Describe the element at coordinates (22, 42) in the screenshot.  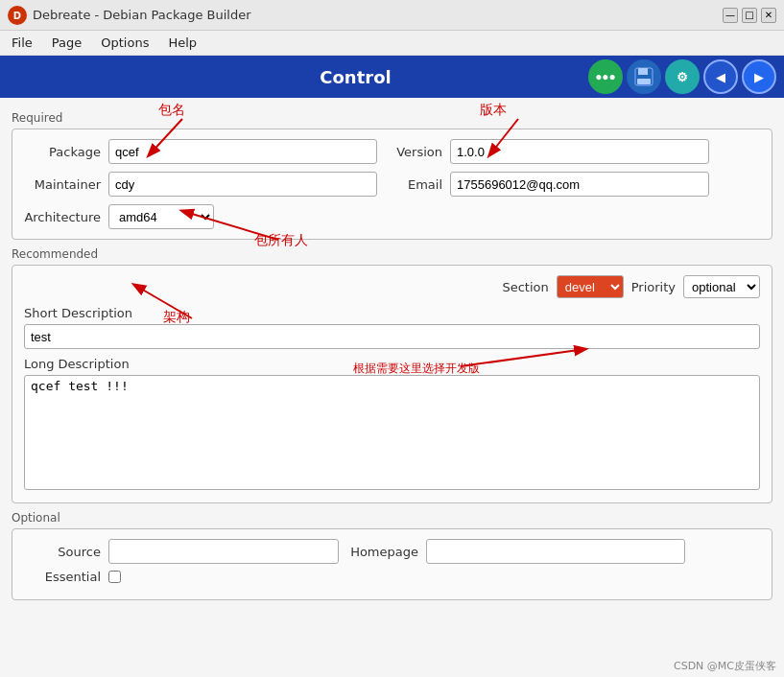
I see `menu-file: File` at that location.